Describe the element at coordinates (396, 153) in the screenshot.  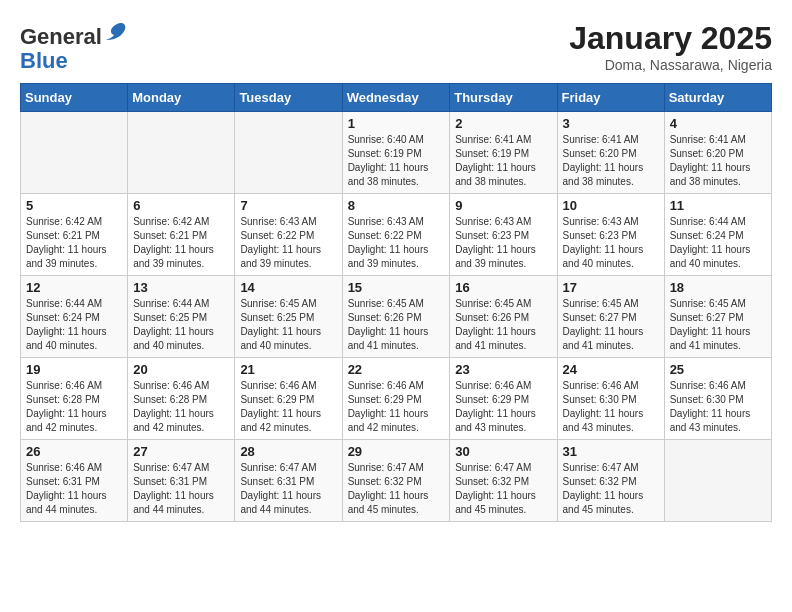
I see `week-row-1: 1 Sunrise: 6:40 AMSunset: 6:19 PMDayligh…` at that location.